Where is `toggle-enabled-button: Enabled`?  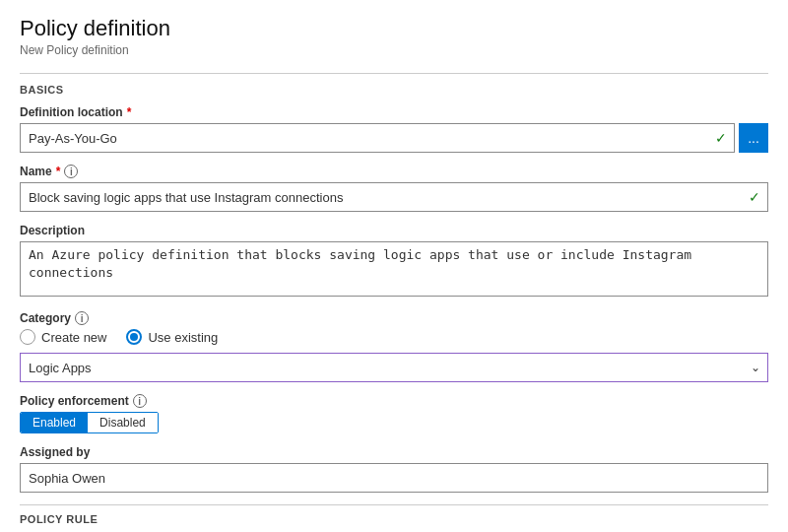
toggle-enabled-button: Enabled is located at coordinates (54, 423).